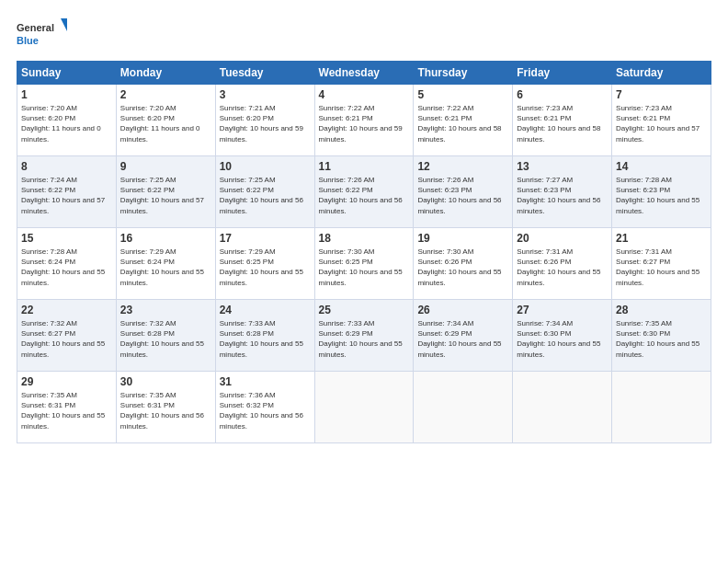 The height and width of the screenshot is (563, 728). What do you see at coordinates (261, 267) in the screenshot?
I see `day-info: Sunrise: 7:29 AMSunset: 6:25 PMDaylight:…` at bounding box center [261, 267].